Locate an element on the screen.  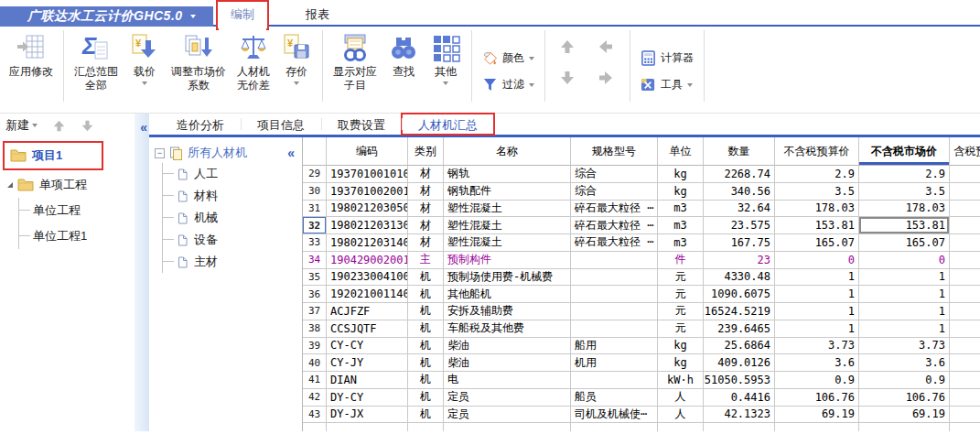
table-cell: DIAN is located at coordinates (368, 381).